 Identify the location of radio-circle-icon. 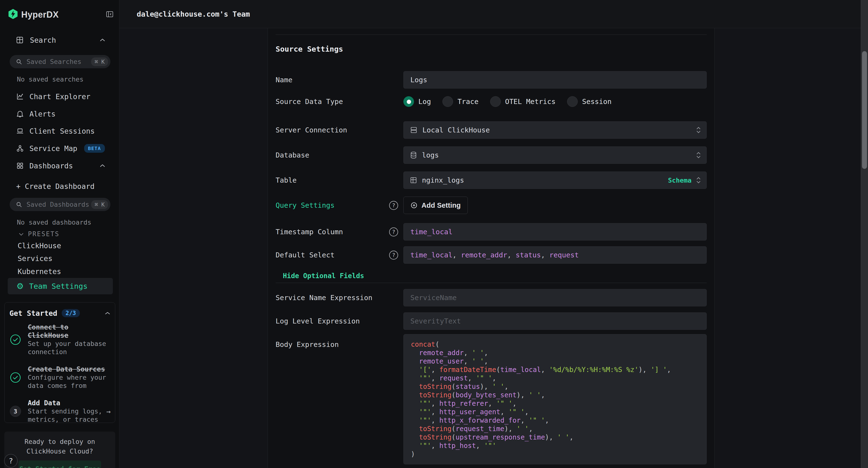
(409, 101).